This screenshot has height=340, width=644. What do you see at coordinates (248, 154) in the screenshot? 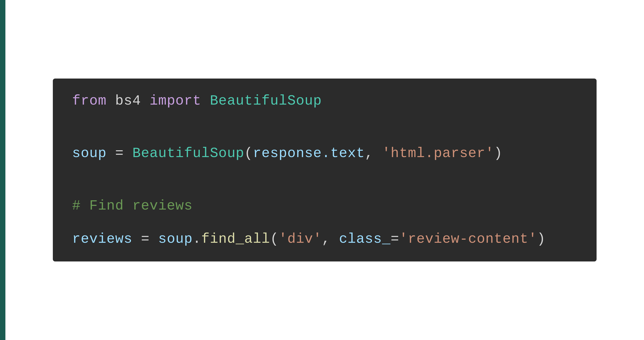
I see `paren-open-1: (` at bounding box center [248, 154].